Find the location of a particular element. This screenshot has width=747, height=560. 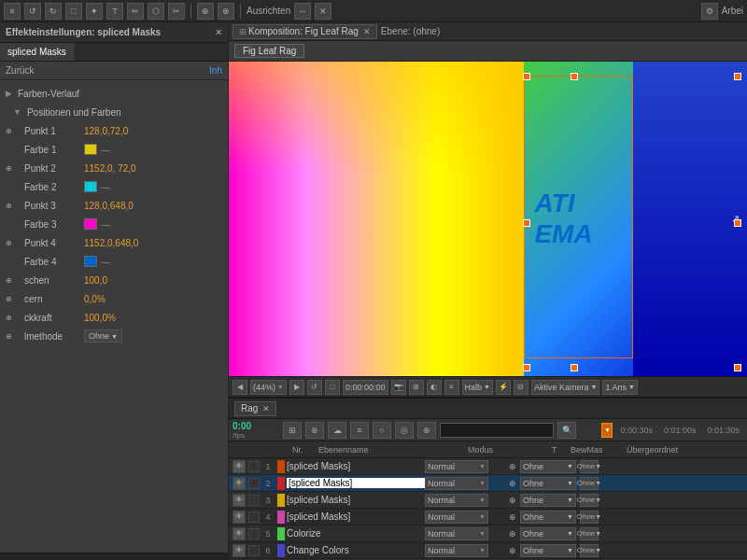

parent-select2-4: Ohne▼ is located at coordinates (589, 517).